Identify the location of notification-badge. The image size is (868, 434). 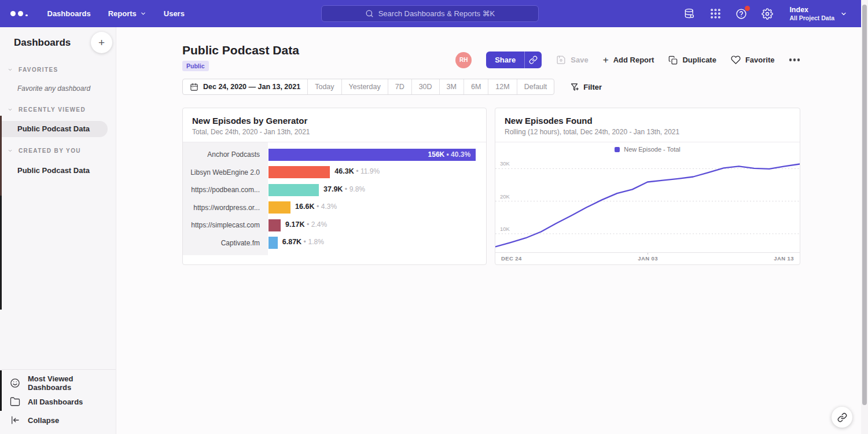
(748, 8).